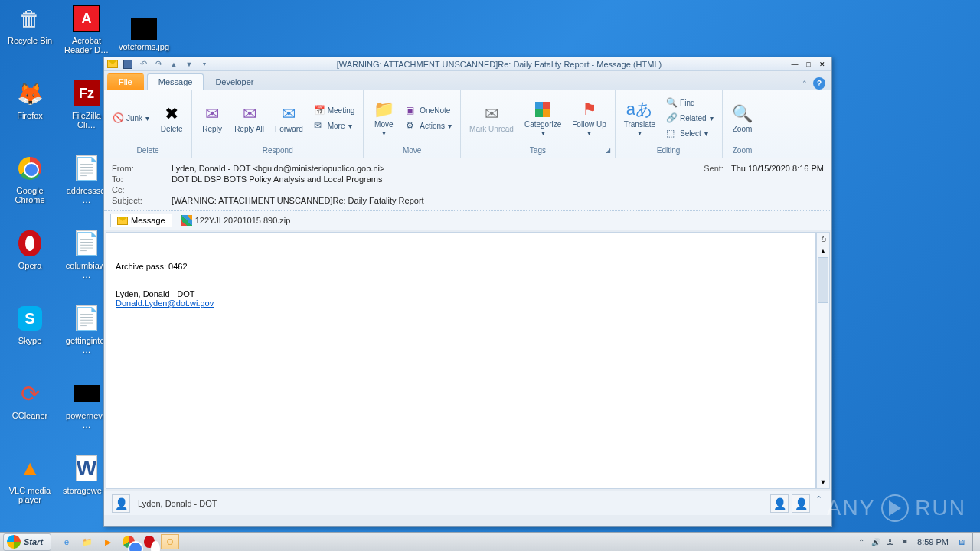 The height and width of the screenshot is (551, 980). Describe the element at coordinates (933, 542) in the screenshot. I see `tray-clock: 8:59 PM` at that location.